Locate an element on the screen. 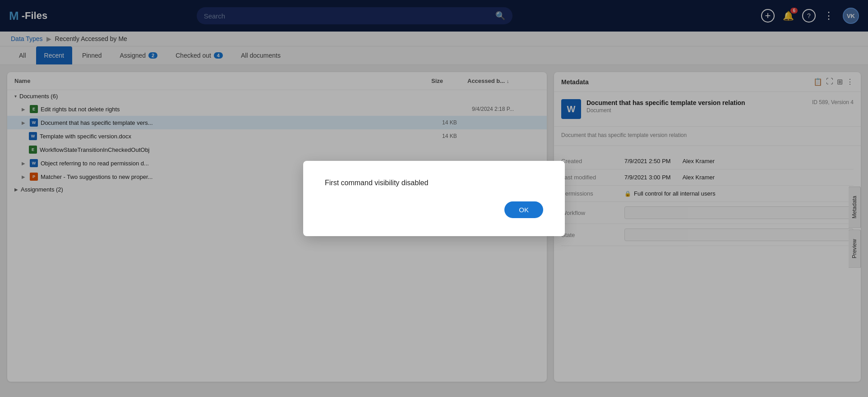 The height and width of the screenshot is (397, 868). modal-actions: OK is located at coordinates (434, 210).